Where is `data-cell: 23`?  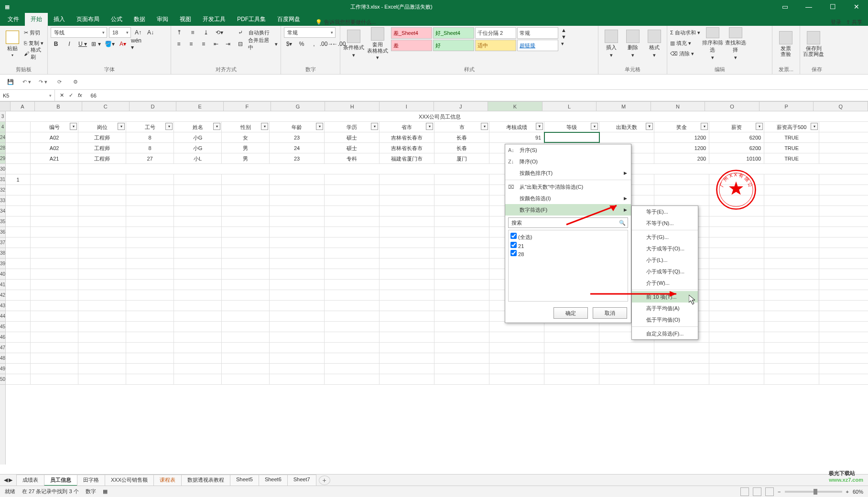
data-cell: 23 is located at coordinates (297, 138).